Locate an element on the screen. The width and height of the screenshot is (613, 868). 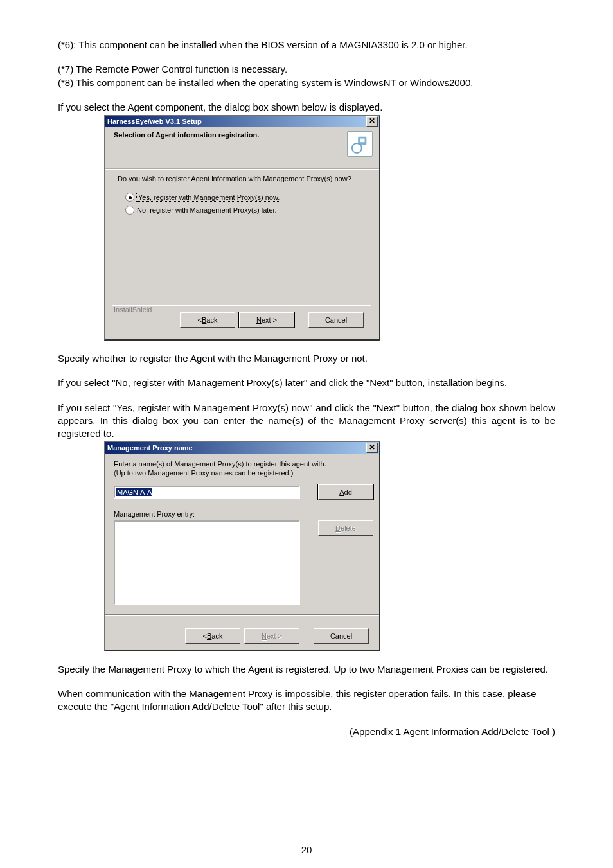
agent-registration-dialog: HarnessEye/web V3.1 Setup ✕ Selection of… is located at coordinates (242, 227).